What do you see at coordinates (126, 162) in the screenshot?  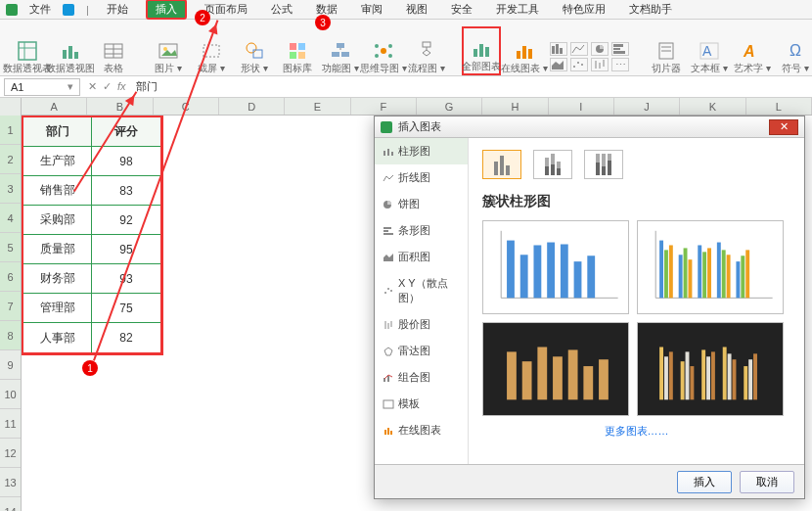 I see `table-cell: 98` at bounding box center [126, 162].